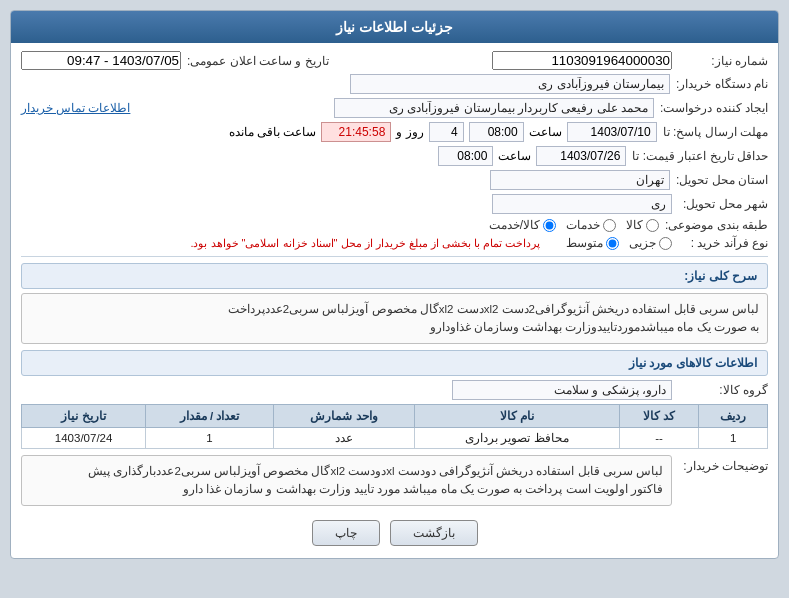  I want to click on shahr-input, so click(582, 204).